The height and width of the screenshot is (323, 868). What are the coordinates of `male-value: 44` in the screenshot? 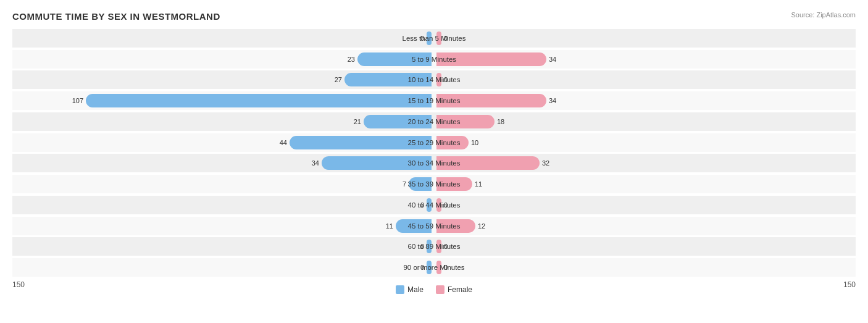 It's located at (283, 143).